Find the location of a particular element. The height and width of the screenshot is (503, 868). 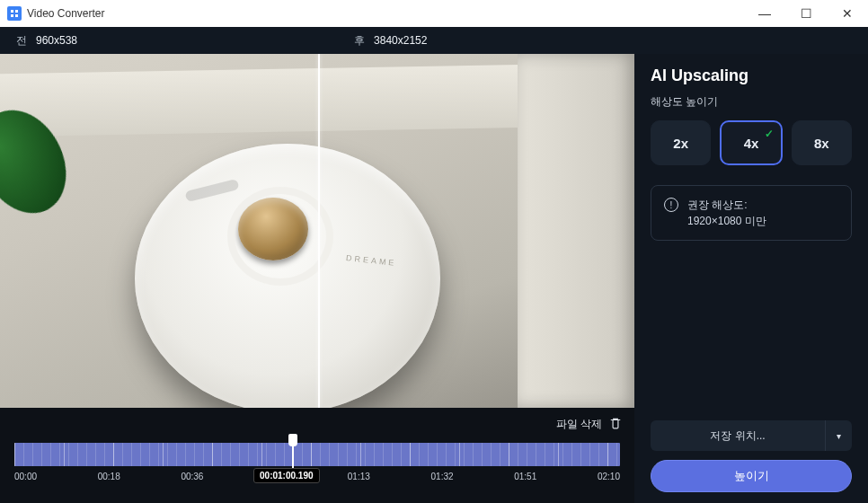

scale-option-4x: 4x ✓ is located at coordinates (751, 143).